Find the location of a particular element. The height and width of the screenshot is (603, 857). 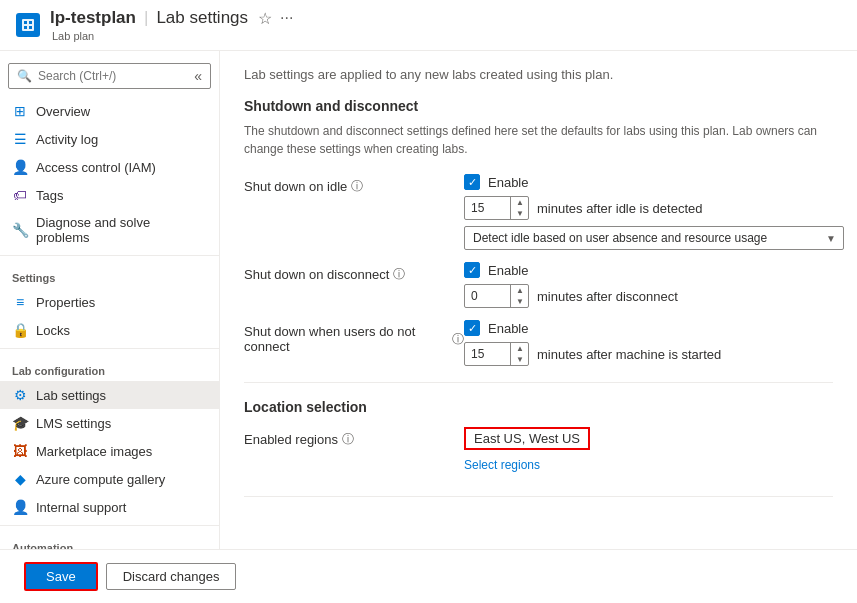

idle-detection-dropdown: Detect idle based on user absence and re… is located at coordinates (654, 238).